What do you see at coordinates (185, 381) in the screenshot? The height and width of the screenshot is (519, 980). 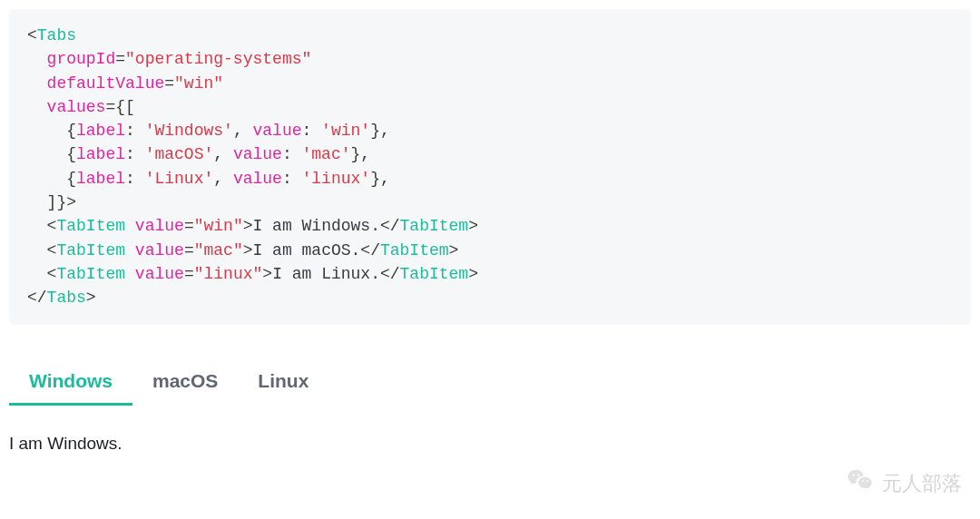 I see `tab-label: macOS` at bounding box center [185, 381].